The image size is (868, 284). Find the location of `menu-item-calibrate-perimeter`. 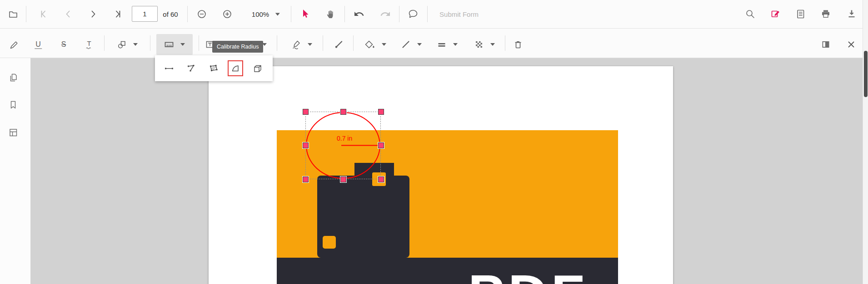

menu-item-calibrate-perimeter is located at coordinates (191, 68).